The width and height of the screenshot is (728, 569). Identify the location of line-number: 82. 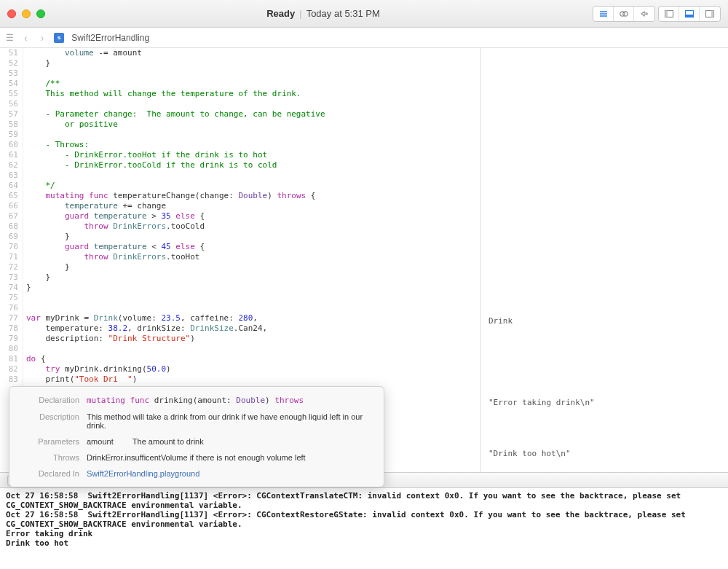
(9, 369).